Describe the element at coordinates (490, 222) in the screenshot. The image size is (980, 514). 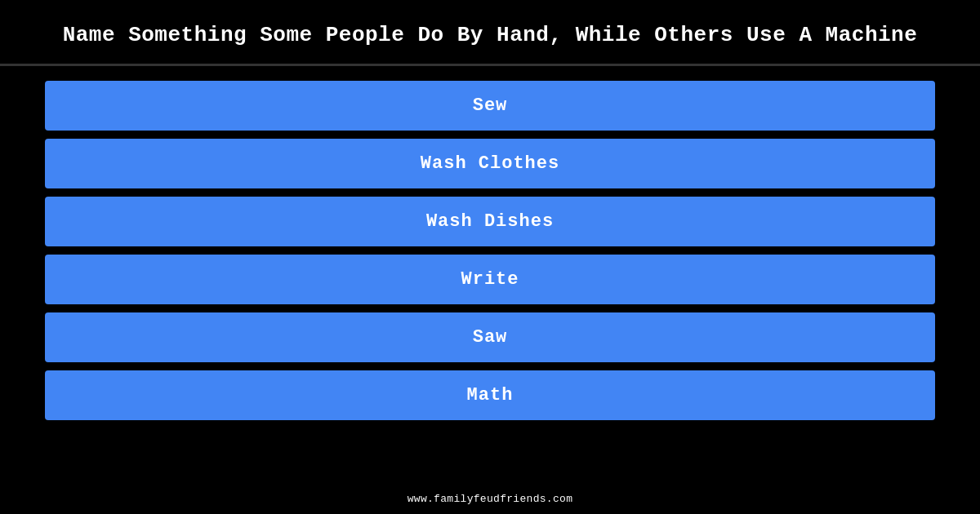
I see `answer-button-3: Wash Dishes` at that location.